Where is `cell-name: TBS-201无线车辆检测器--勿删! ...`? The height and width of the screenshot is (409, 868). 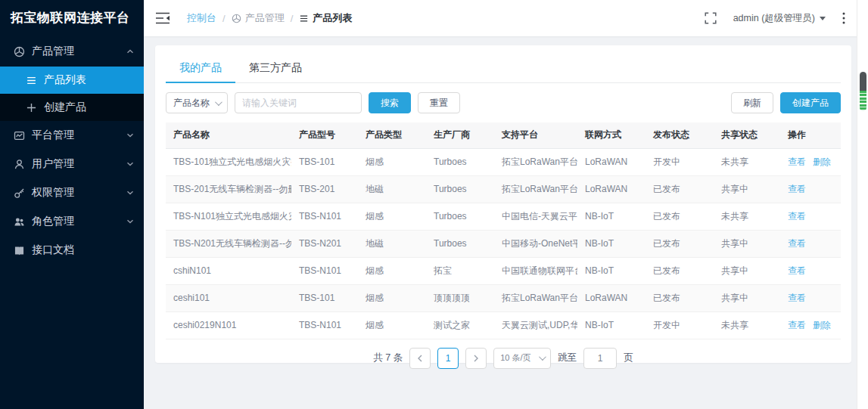 cell-name: TBS-201无线车辆检测器--勿删! ... is located at coordinates (229, 189).